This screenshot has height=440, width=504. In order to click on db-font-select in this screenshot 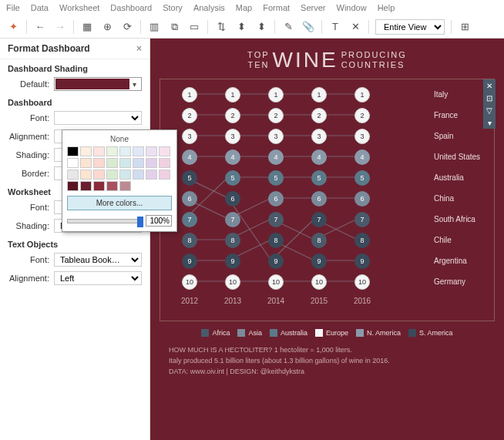, I will do `click(98, 118)`.